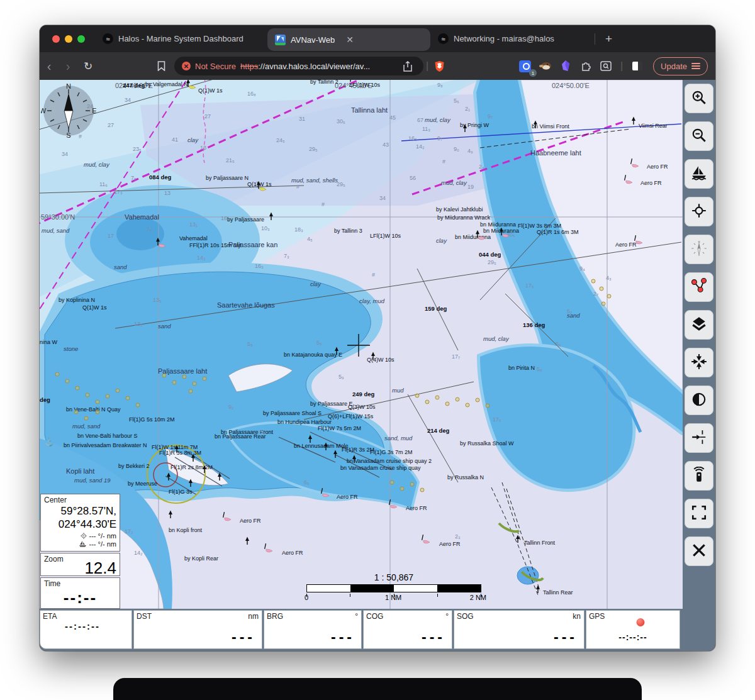  I want to click on tab-networking: ≈ Networking - mairas@halos, so click(512, 39).